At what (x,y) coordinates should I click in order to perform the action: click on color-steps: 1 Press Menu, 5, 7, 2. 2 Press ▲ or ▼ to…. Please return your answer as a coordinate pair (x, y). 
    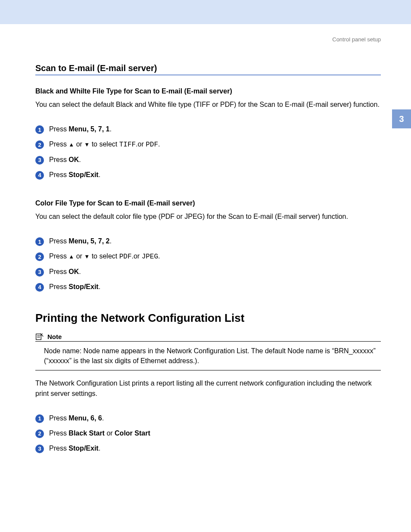
    Looking at the image, I should click on (208, 264).